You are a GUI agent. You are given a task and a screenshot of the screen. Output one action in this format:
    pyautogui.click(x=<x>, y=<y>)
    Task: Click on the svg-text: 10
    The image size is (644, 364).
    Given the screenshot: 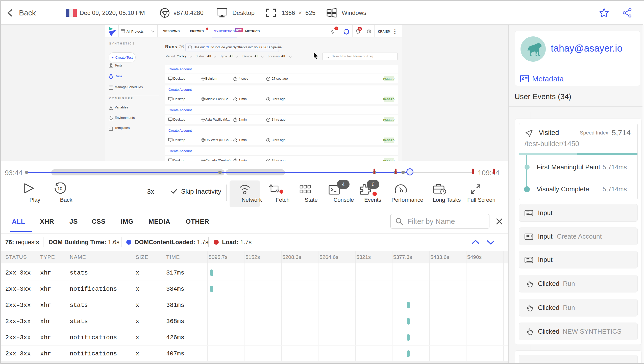 What is the action you would take?
    pyautogui.click(x=60, y=189)
    